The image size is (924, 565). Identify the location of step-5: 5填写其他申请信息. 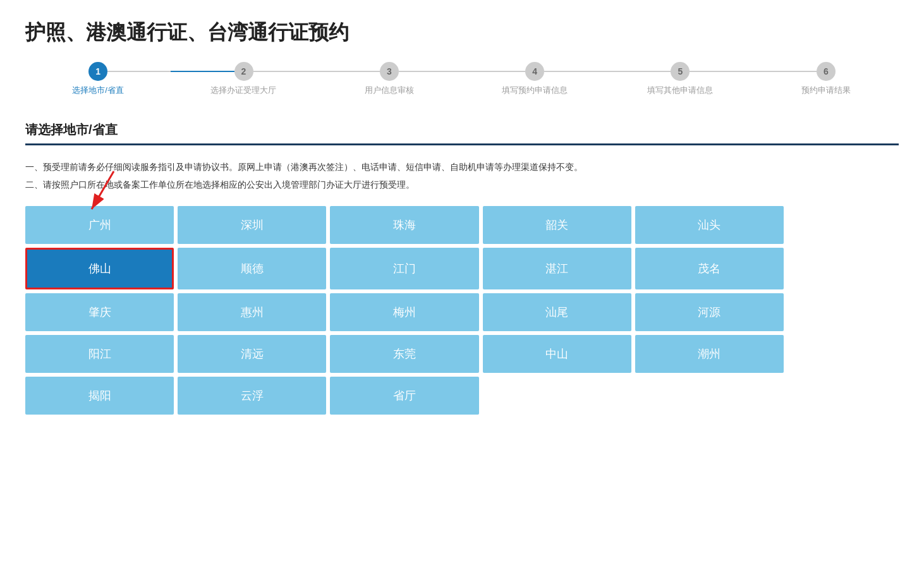
(680, 79).